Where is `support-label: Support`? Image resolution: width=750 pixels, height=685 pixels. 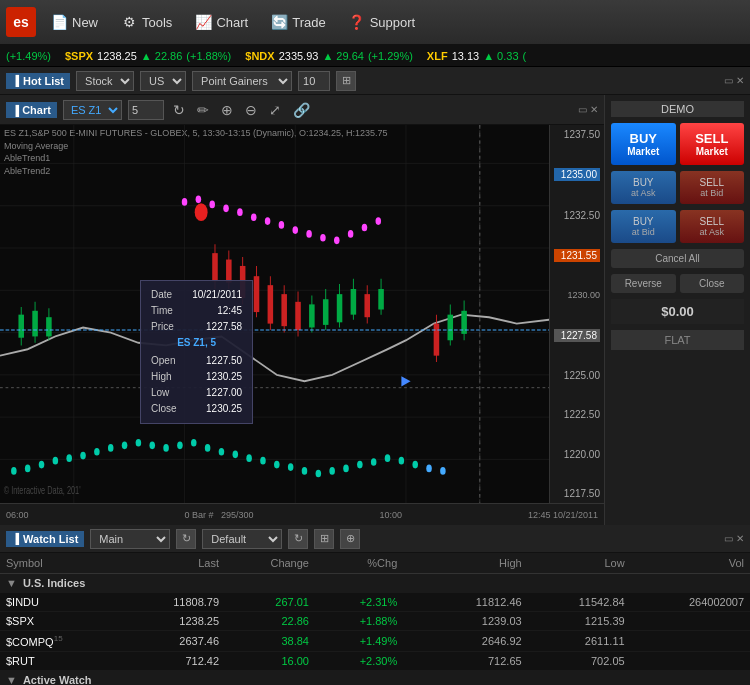 support-label: Support is located at coordinates (393, 22).